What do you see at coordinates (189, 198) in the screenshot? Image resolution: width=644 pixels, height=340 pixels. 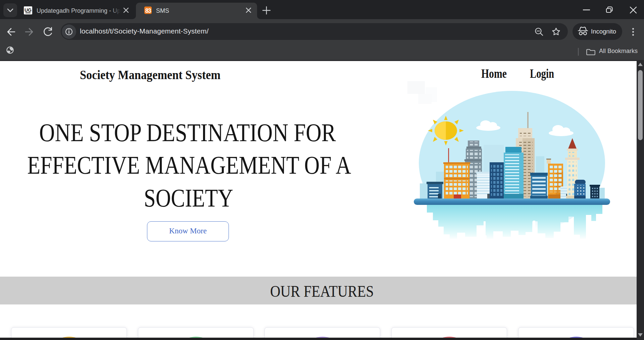 I see `svg-text: SOCIETY` at bounding box center [189, 198].